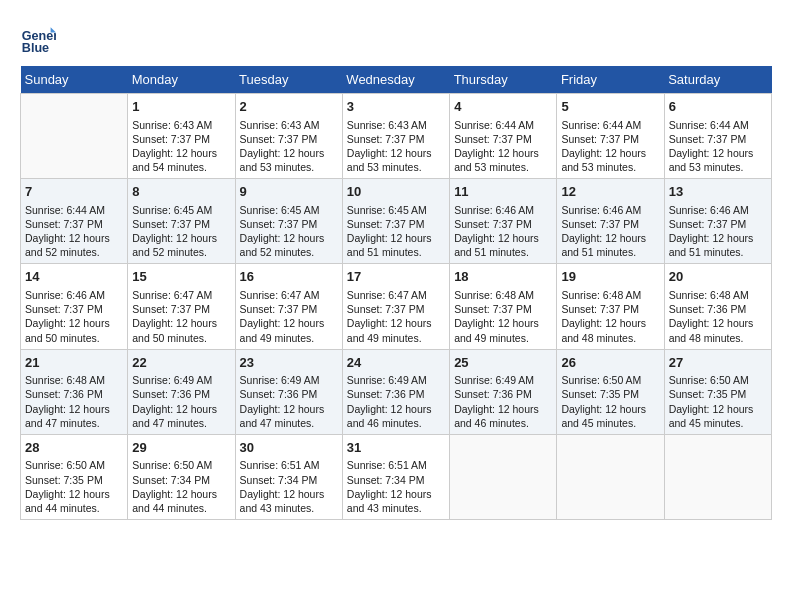 The width and height of the screenshot is (792, 612). What do you see at coordinates (74, 363) in the screenshot?
I see `day-number: 21` at bounding box center [74, 363].